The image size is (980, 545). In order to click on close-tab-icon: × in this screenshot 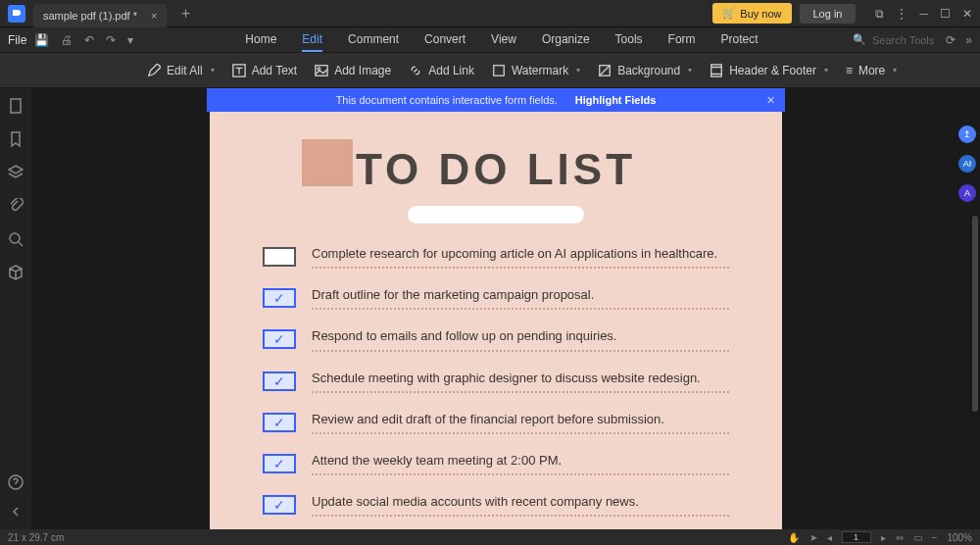, I will do `click(154, 16)`.